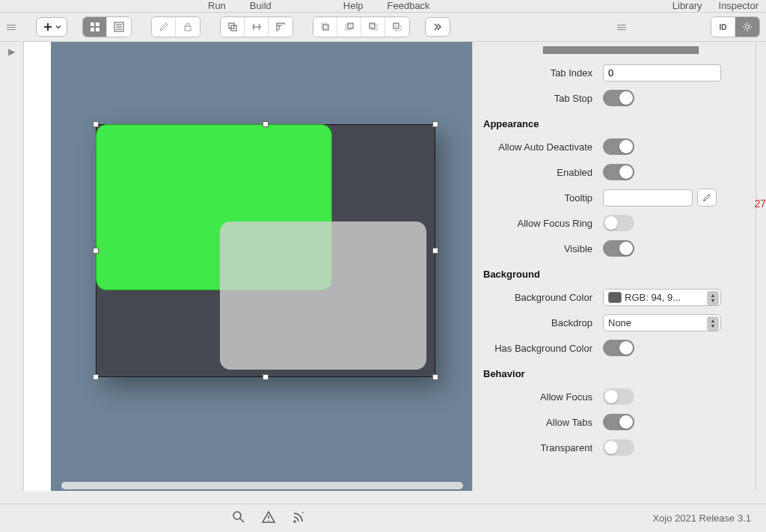 The width and height of the screenshot is (766, 532). What do you see at coordinates (383, 5) in the screenshot?
I see `menu-bar: Run Build Help Feedback Library Inspecto…` at bounding box center [383, 5].